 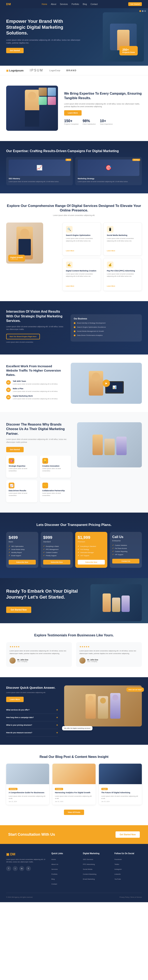 I want to click on step-3: 03 Digital Marketing Work Lorem ipsum do…, so click(x=35, y=397).